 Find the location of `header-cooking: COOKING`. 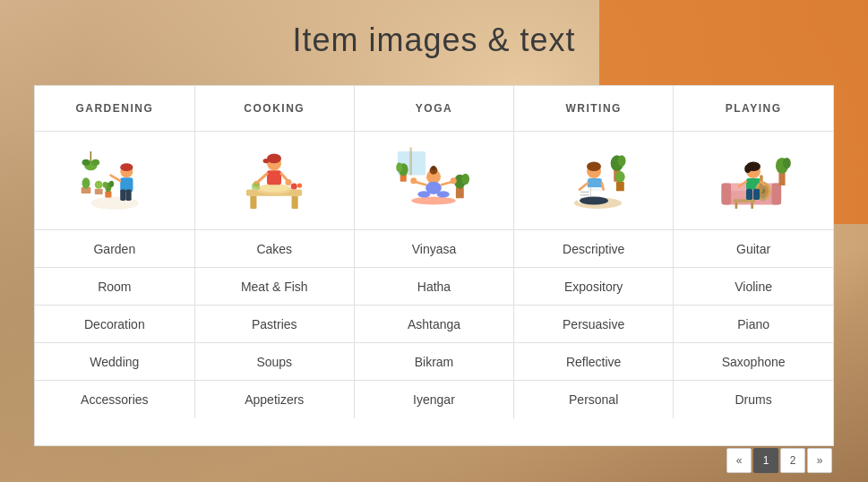

header-cooking: COOKING is located at coordinates (274, 109).